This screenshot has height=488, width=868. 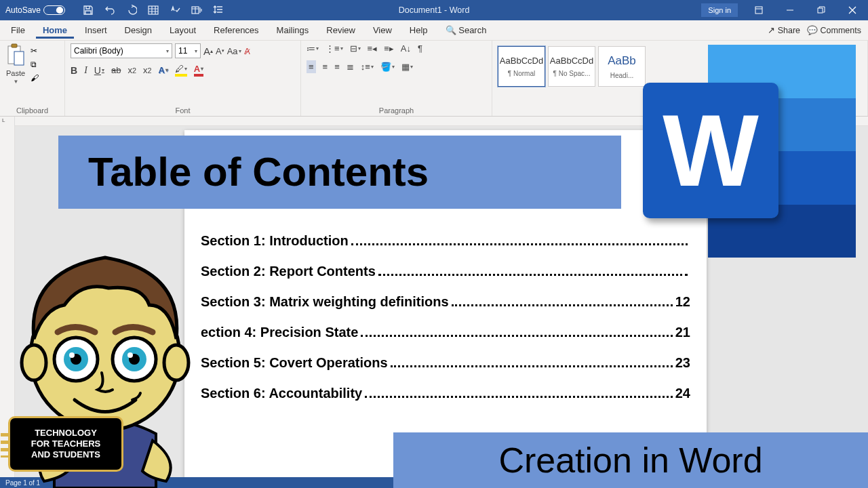 What do you see at coordinates (749, 151) in the screenshot?
I see `word-logo-icon: W` at bounding box center [749, 151].